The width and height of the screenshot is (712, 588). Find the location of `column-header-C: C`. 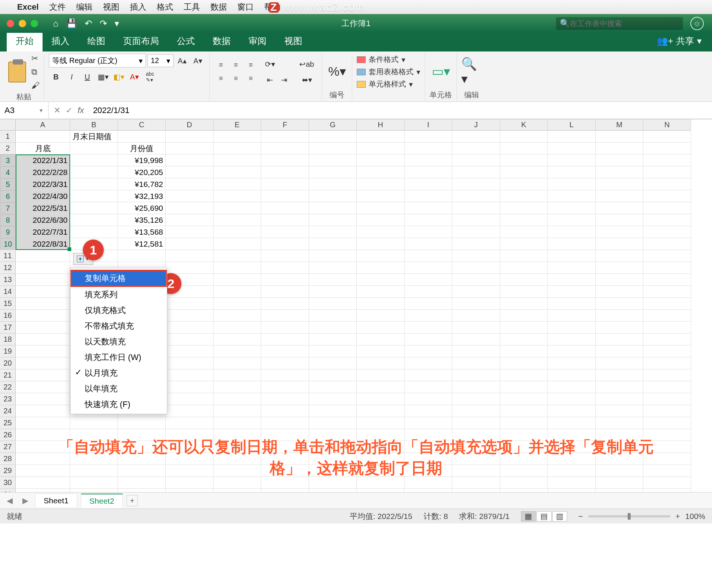

column-header-C: C is located at coordinates (142, 125).